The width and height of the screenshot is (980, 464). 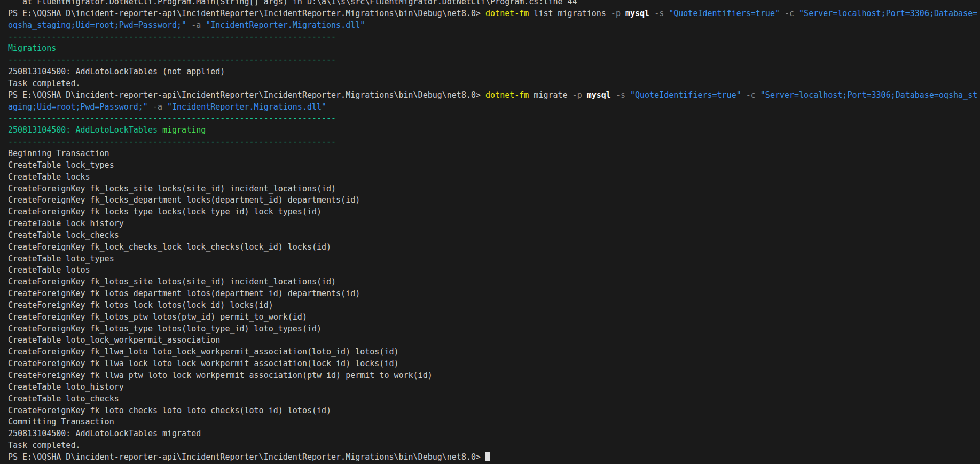 What do you see at coordinates (494, 329) in the screenshot?
I see `terminal-line: CreateForeignKey fk_lotos_type lotos(lot…` at bounding box center [494, 329].